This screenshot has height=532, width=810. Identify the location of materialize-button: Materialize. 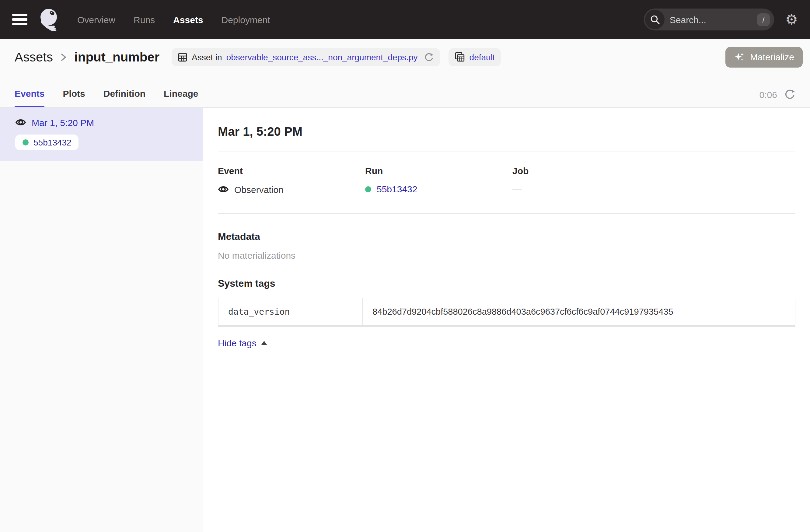
(764, 57).